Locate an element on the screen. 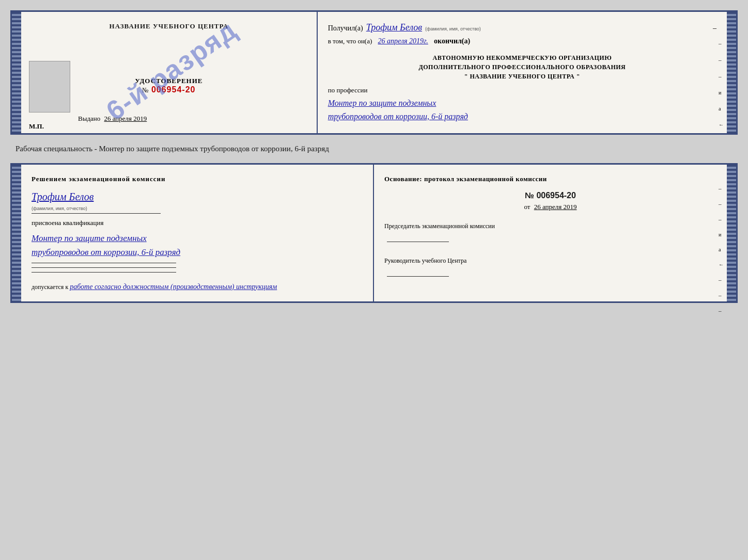  protokol-number: 006954-20 is located at coordinates (556, 195).